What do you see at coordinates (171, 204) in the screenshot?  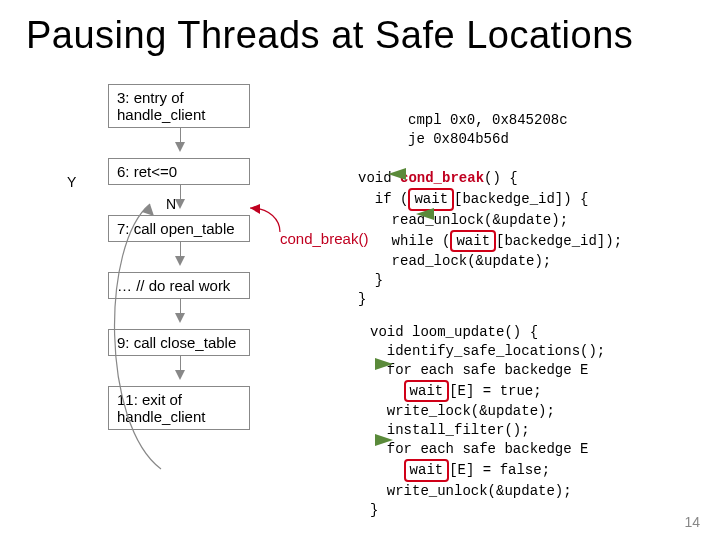 I see `label-n: N` at bounding box center [171, 204].